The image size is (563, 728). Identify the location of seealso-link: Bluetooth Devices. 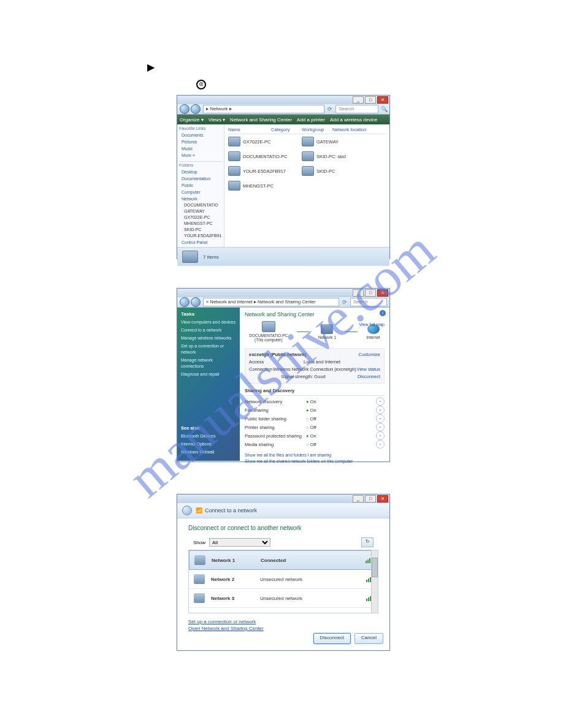
(198, 436).